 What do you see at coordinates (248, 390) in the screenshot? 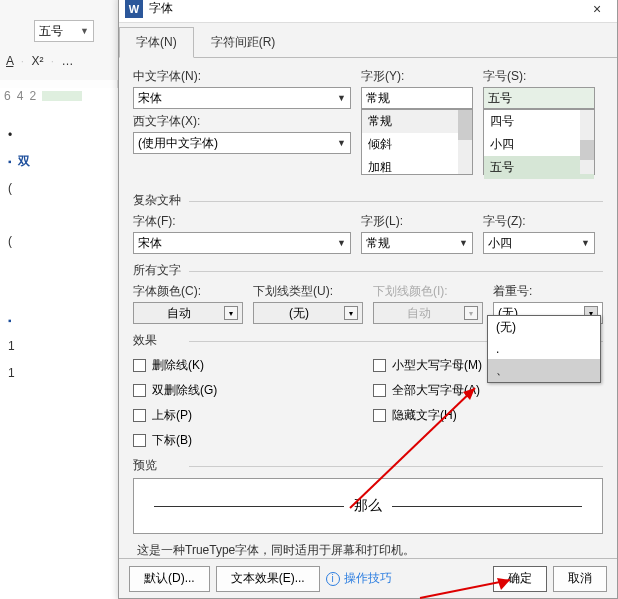
I see `dblstrike-checkbox: 双删除线(G)` at bounding box center [248, 390].